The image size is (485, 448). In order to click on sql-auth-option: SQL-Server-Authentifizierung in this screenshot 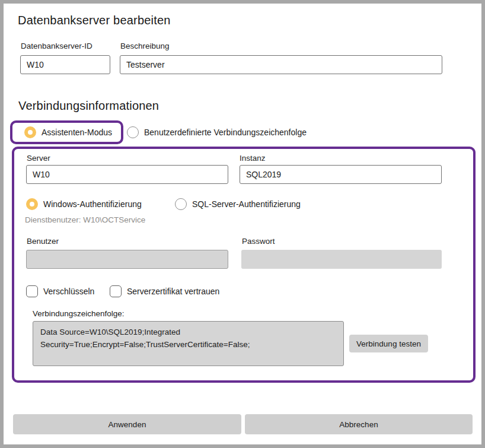, I will do `click(238, 204)`.